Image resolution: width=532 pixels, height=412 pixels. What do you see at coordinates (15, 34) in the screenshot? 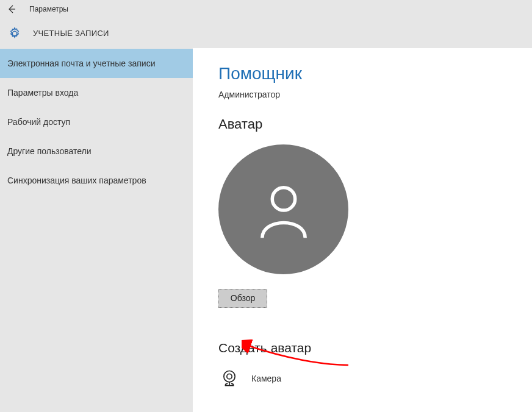
I see `gear-icon` at bounding box center [15, 34].